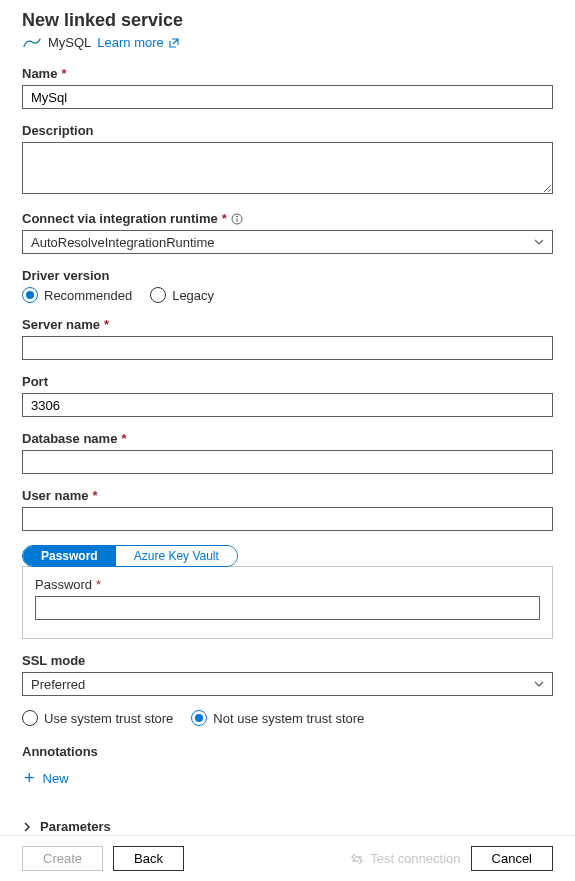 The width and height of the screenshot is (575, 881). What do you see at coordinates (288, 405) in the screenshot?
I see `port-input` at bounding box center [288, 405].